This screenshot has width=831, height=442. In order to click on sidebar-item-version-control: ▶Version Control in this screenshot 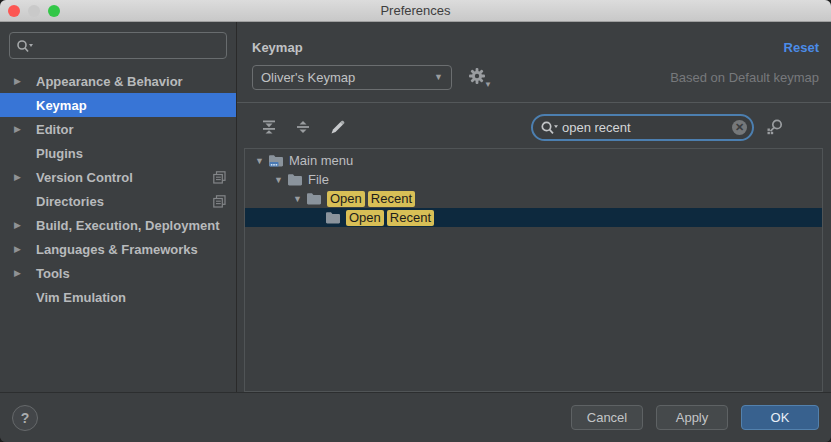, I will do `click(118, 177)`.